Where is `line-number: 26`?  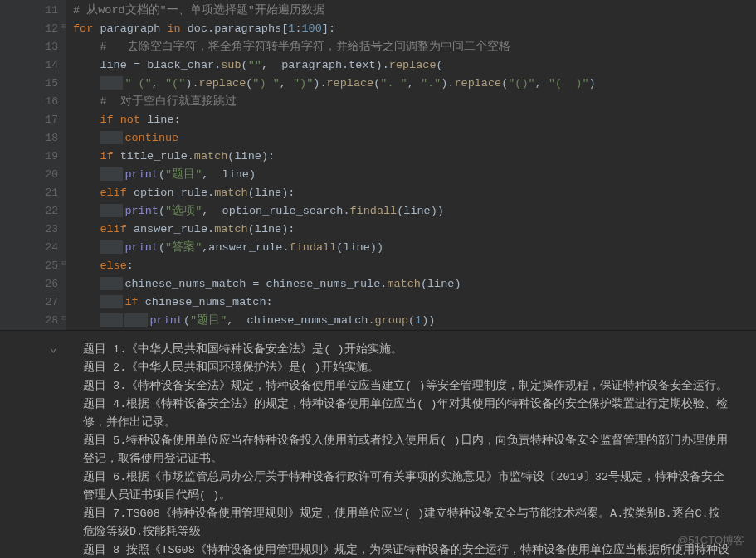
line-number: 26 is located at coordinates (37, 284).